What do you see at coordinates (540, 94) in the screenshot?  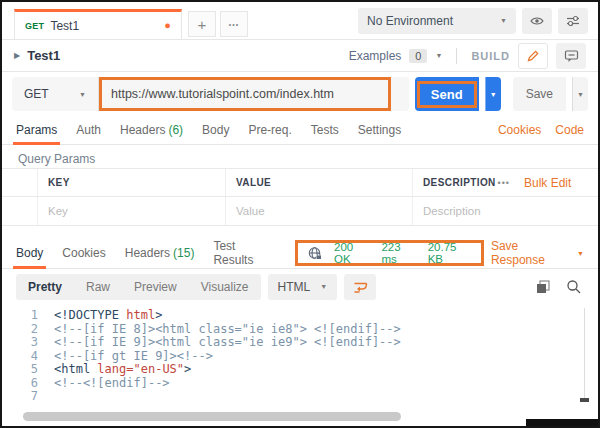 I see `save-button: Save` at bounding box center [540, 94].